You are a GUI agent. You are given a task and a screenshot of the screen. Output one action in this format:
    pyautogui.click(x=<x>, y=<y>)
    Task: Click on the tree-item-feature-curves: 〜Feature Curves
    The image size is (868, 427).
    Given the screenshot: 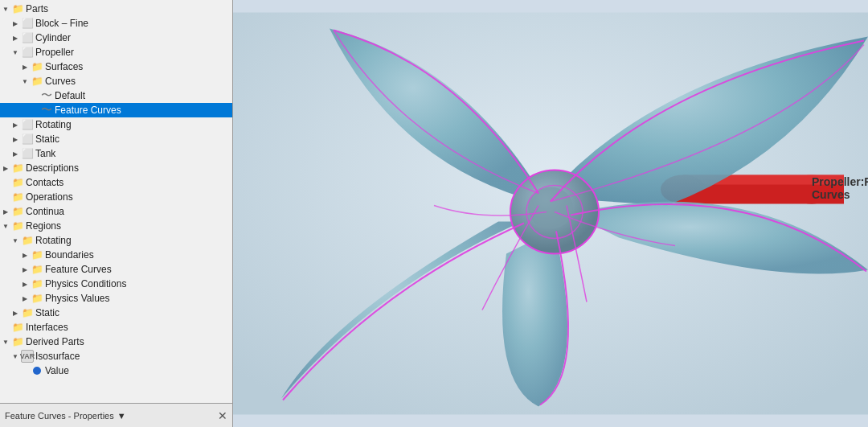 What is the action you would take?
    pyautogui.click(x=116, y=110)
    